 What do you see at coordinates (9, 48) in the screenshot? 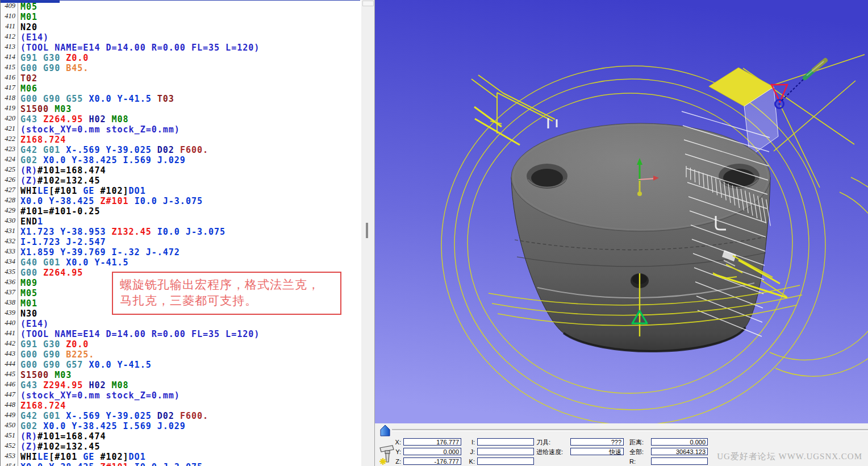
I see `line-number: 413` at bounding box center [9, 48].